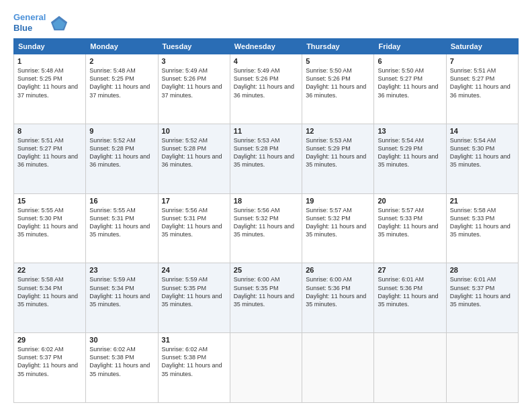 This screenshot has width=532, height=411. I want to click on day-number: 13, so click(410, 131).